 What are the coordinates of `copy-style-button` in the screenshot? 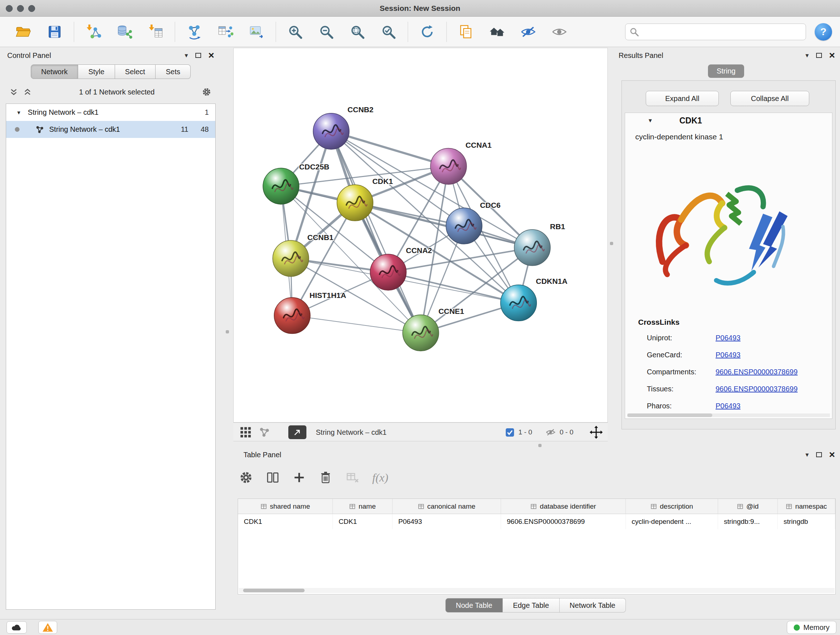 It's located at (466, 32).